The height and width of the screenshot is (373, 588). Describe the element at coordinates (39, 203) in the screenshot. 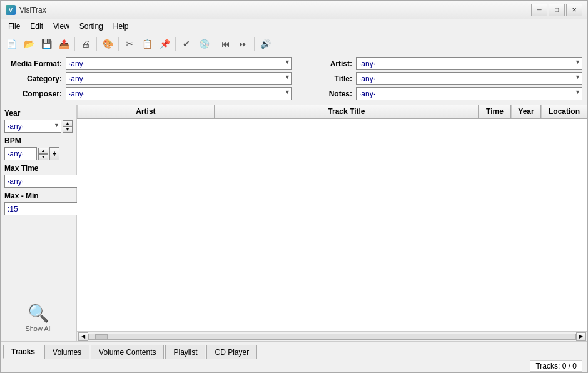

I see `max-min-field: Max - Min ▲ ▼` at that location.